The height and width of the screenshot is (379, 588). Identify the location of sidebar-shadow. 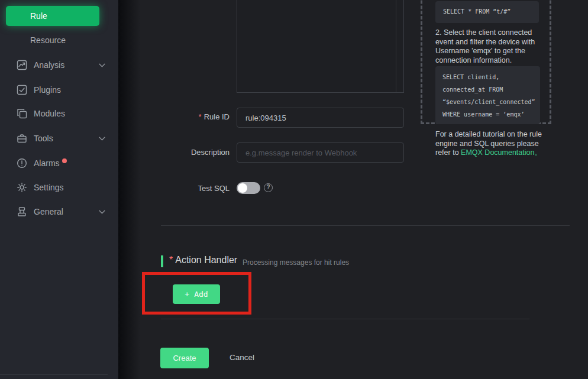
(130, 189).